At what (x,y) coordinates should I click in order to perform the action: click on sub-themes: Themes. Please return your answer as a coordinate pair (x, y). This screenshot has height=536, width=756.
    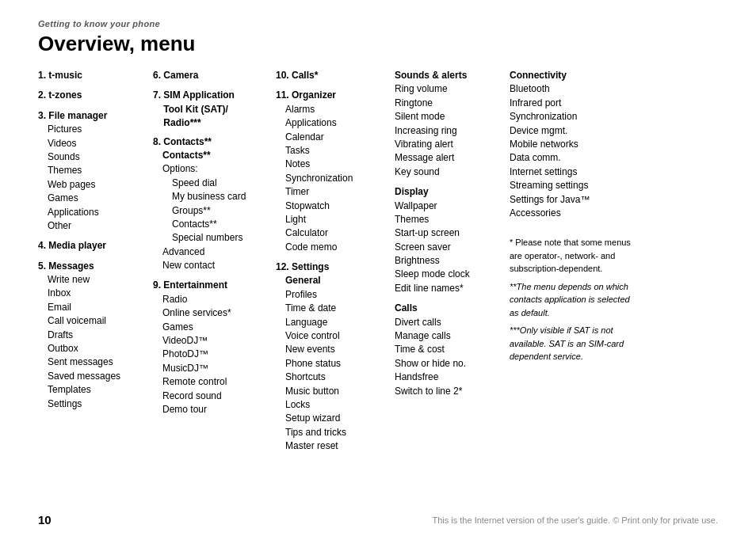
    Looking at the image, I should click on (90, 171).